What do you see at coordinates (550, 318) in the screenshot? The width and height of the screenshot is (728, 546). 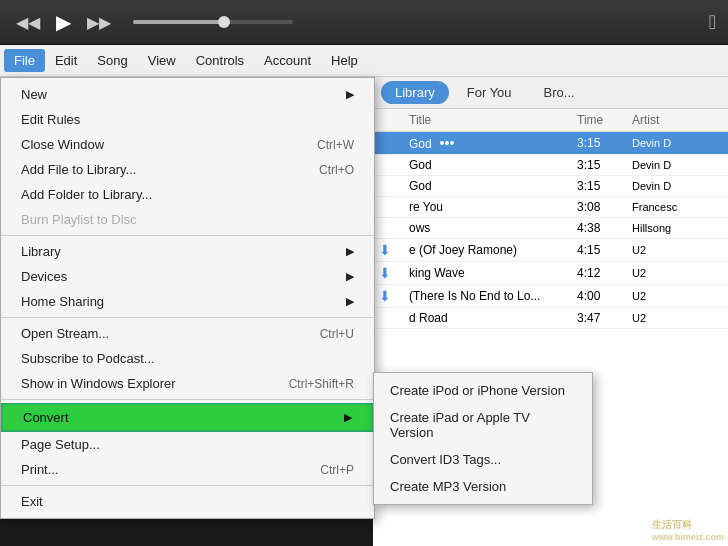 I see `song-row-8: d Road3:47U2` at bounding box center [550, 318].